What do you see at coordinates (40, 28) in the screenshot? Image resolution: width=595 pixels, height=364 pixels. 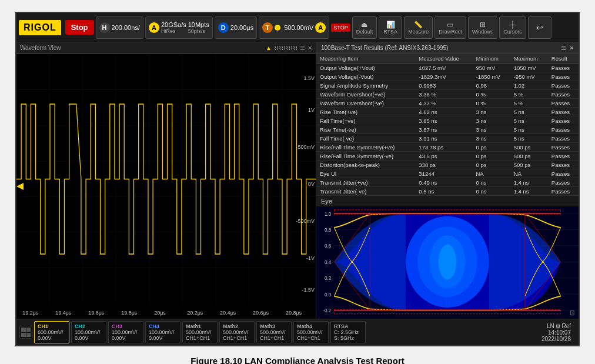 I see `rigol-logo: RIGOL` at bounding box center [40, 28].